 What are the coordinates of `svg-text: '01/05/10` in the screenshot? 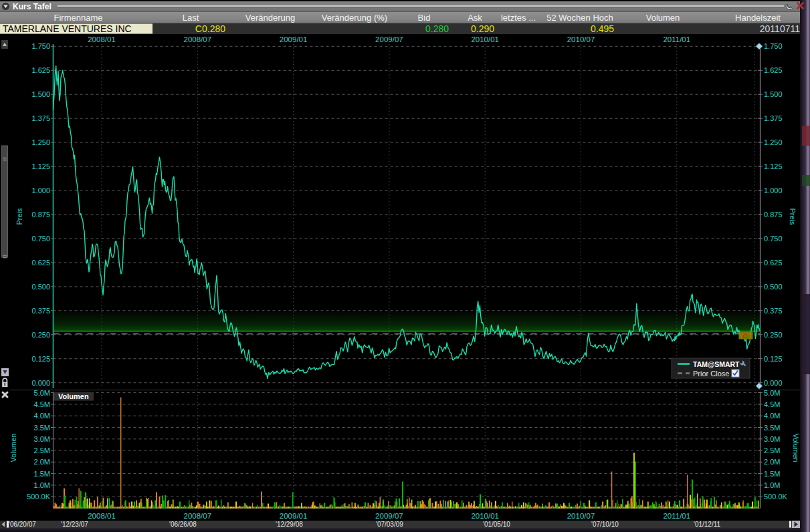 It's located at (496, 524).